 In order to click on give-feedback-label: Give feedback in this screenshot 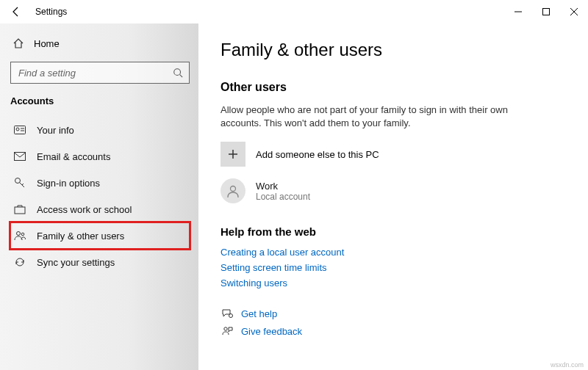, I will do `click(272, 332)`.